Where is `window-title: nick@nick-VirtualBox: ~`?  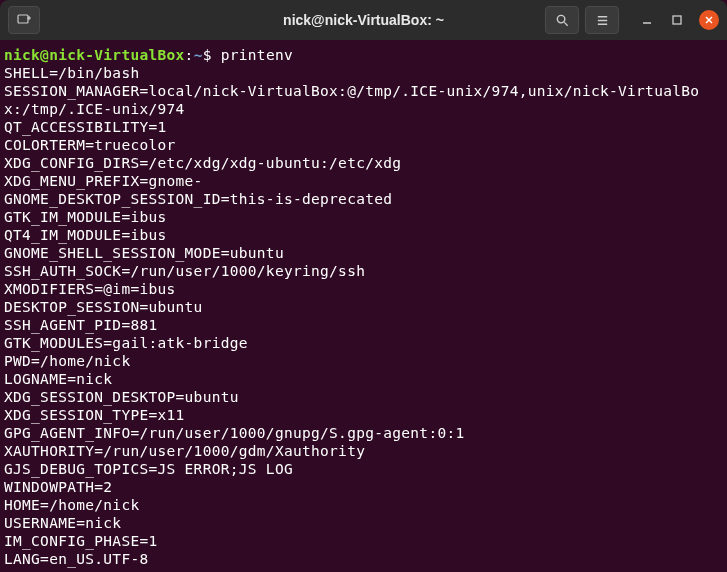
window-title: nick@nick-VirtualBox: ~ is located at coordinates (364, 20).